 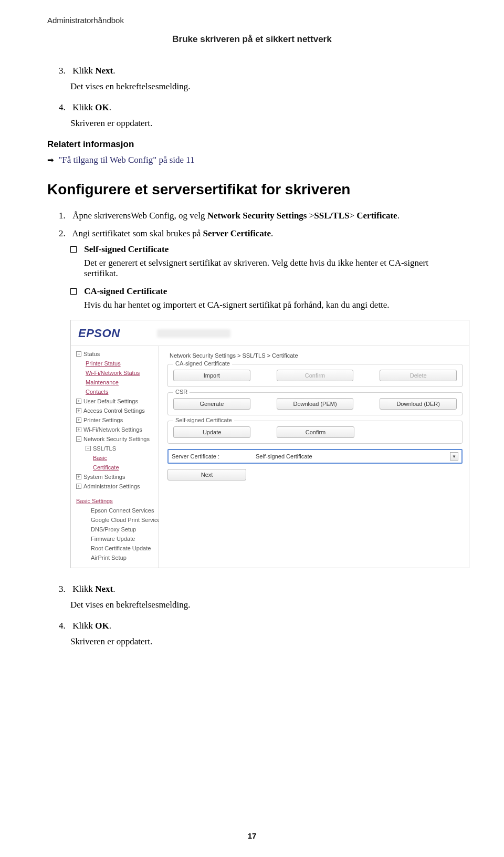 I want to click on sidebar-ssltls: −SSL/TLS, so click(x=114, y=448).